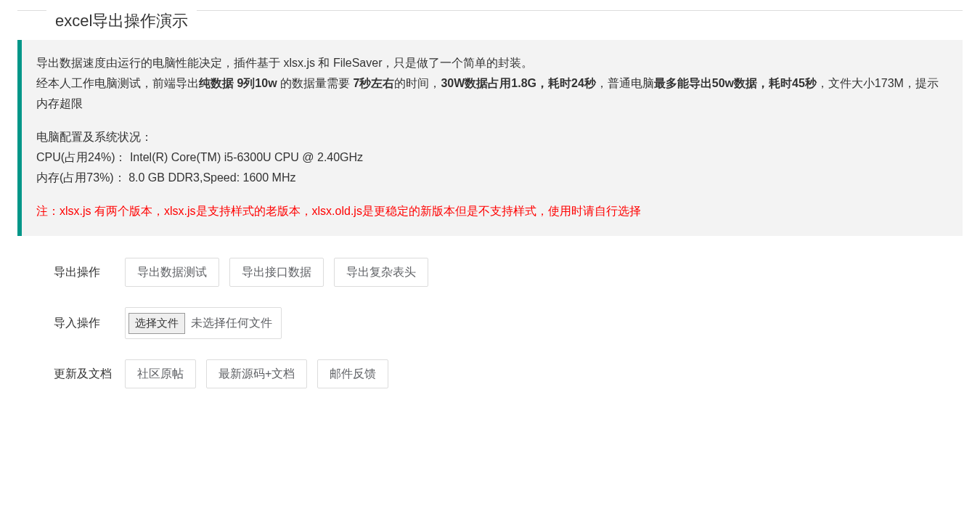 The image size is (980, 530). I want to click on choose-file-button: 选择文件, so click(157, 324).